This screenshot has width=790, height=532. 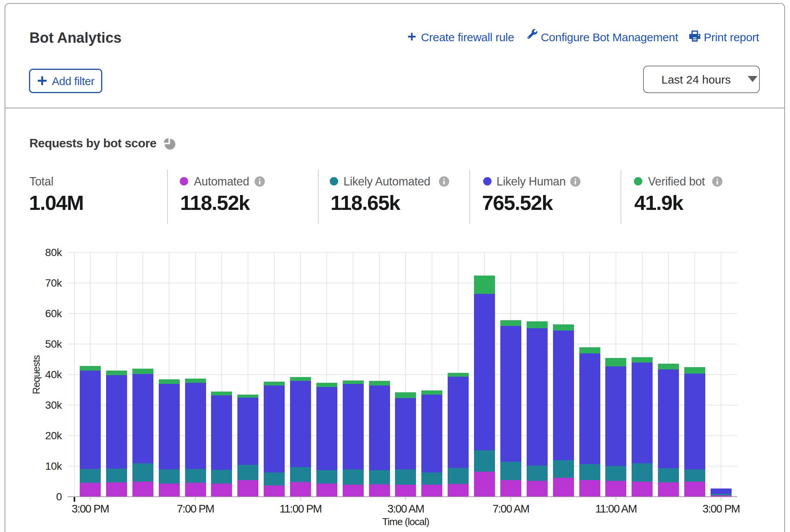 What do you see at coordinates (511, 509) in the screenshot?
I see `svg-text: 7:00 AM` at bounding box center [511, 509].